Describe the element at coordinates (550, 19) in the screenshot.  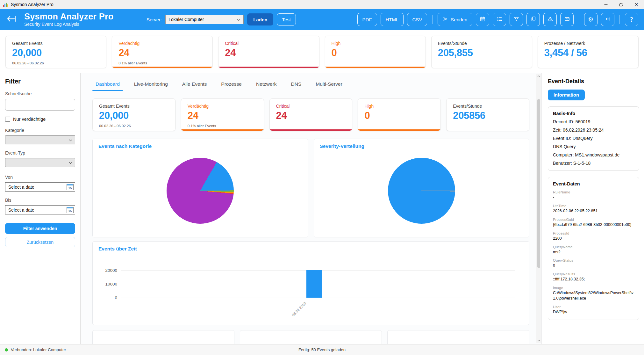
I see `warning-icon-button` at that location.